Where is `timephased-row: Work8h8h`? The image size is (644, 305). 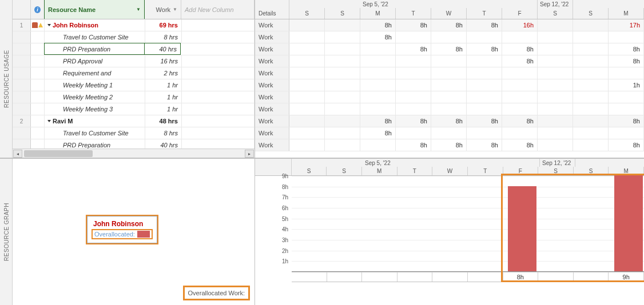 timephased-row: Work8h8h is located at coordinates (450, 62).